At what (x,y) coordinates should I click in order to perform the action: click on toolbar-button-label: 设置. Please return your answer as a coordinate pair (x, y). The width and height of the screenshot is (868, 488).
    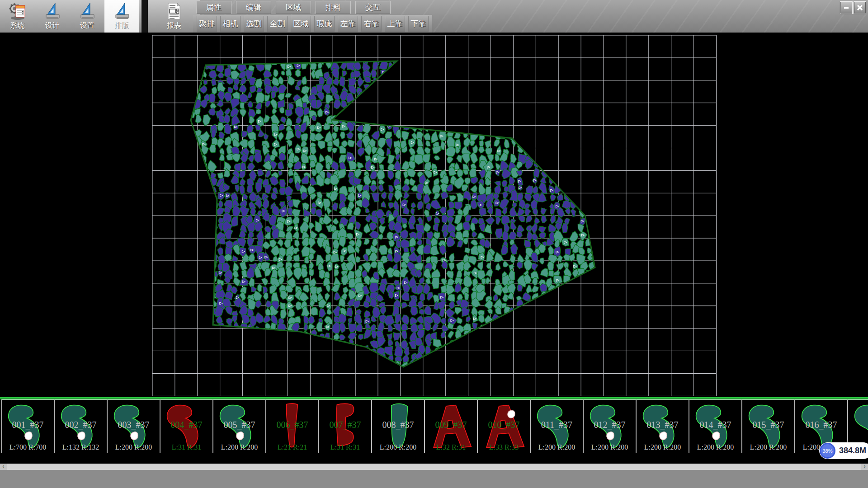
    Looking at the image, I should click on (87, 26).